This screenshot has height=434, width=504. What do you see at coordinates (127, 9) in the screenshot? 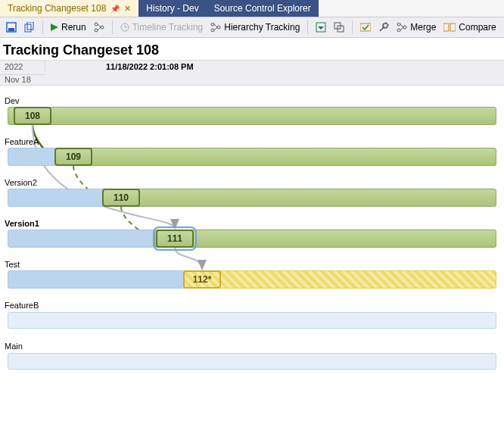
I see `close-icon: ✕` at bounding box center [127, 9].